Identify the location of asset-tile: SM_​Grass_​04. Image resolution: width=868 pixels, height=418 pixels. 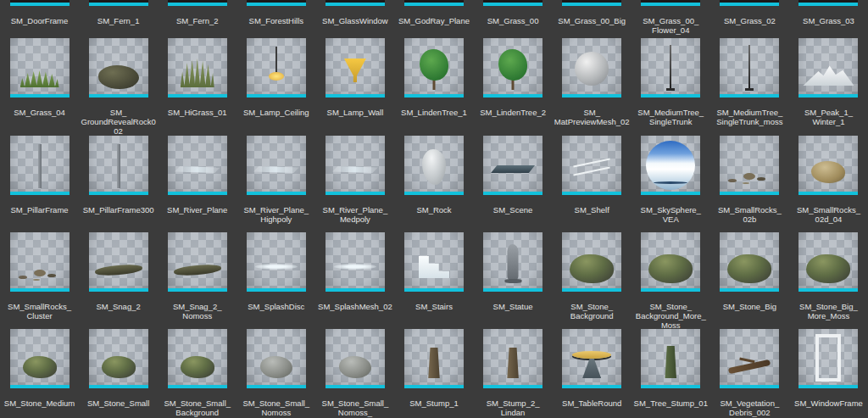
(39, 86).